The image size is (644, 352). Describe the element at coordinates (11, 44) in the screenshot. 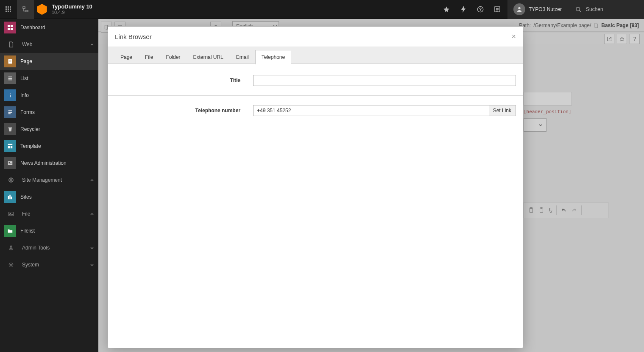

I see `document-icon` at that location.